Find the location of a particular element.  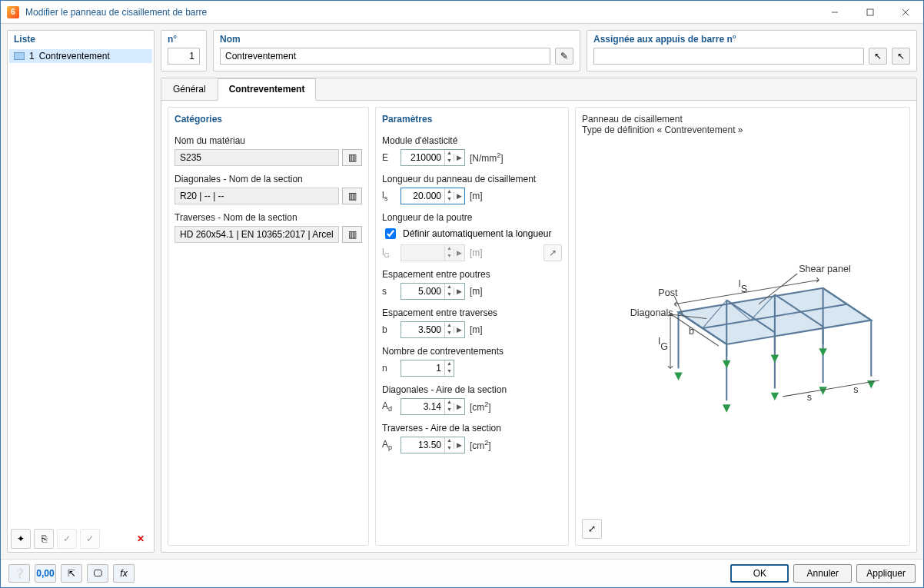

n-value-field is located at coordinates (423, 368).